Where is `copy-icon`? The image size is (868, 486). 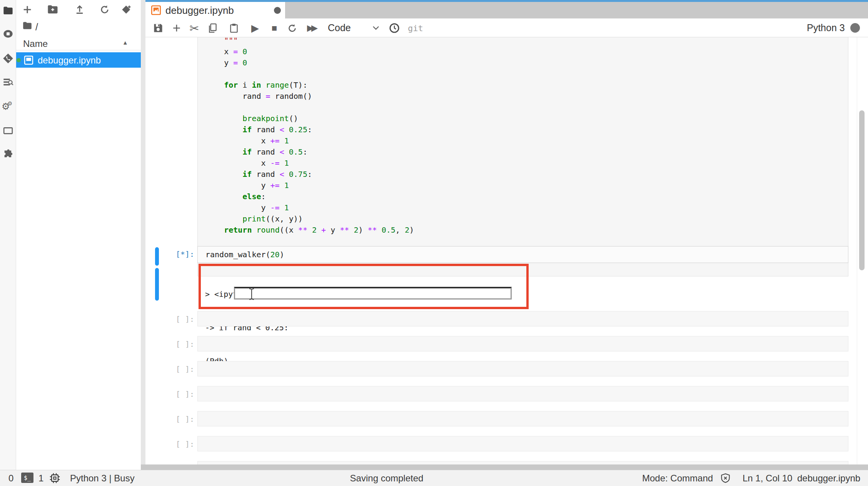
copy-icon is located at coordinates (213, 28).